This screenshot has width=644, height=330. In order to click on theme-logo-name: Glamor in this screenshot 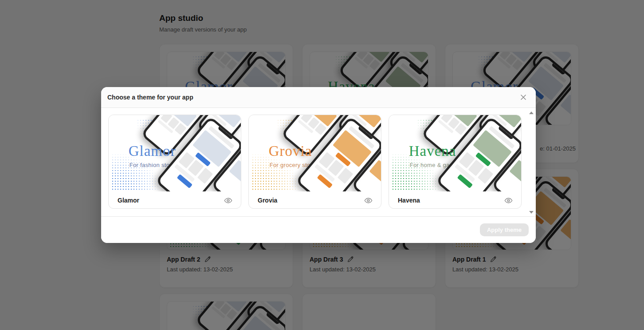, I will do `click(153, 151)`.